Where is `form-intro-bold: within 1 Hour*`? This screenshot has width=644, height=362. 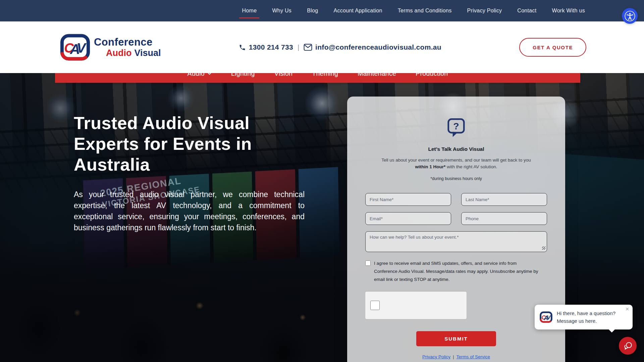
form-intro-bold: within 1 Hour* is located at coordinates (430, 167).